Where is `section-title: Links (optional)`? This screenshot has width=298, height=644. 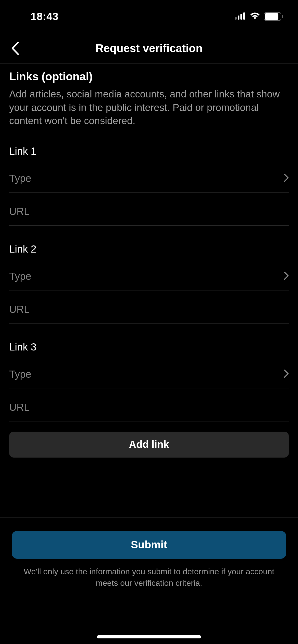 section-title: Links (optional) is located at coordinates (149, 77).